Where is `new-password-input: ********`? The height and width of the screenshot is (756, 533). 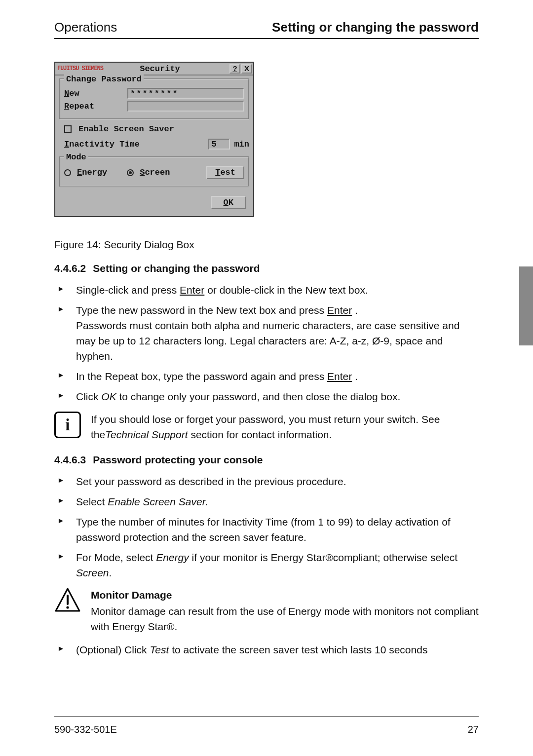
new-password-input: ******** is located at coordinates (186, 93).